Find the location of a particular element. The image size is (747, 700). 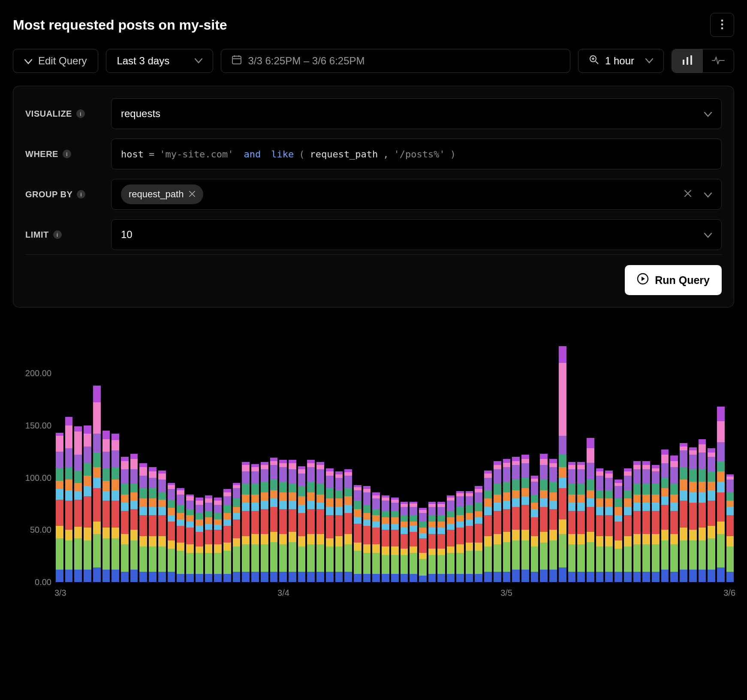

time-range-select: Last 3 days is located at coordinates (160, 61).